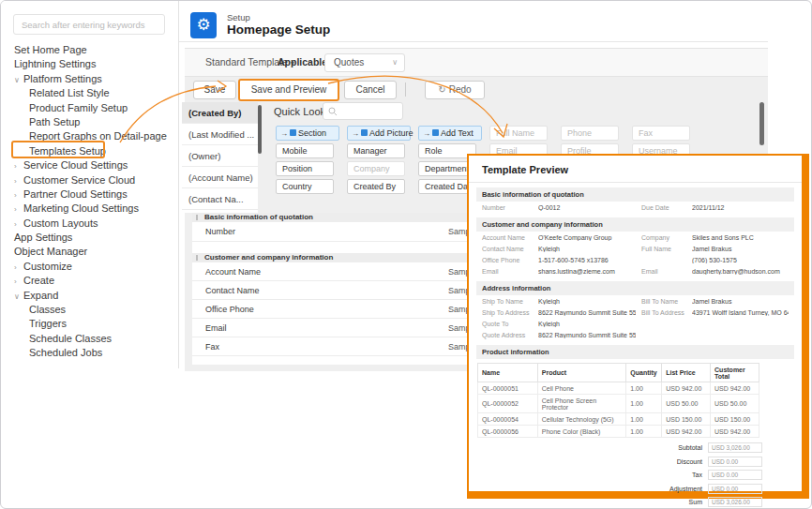 This screenshot has width=812, height=509. What do you see at coordinates (510, 208) in the screenshot?
I see `field-label: Number` at bounding box center [510, 208].